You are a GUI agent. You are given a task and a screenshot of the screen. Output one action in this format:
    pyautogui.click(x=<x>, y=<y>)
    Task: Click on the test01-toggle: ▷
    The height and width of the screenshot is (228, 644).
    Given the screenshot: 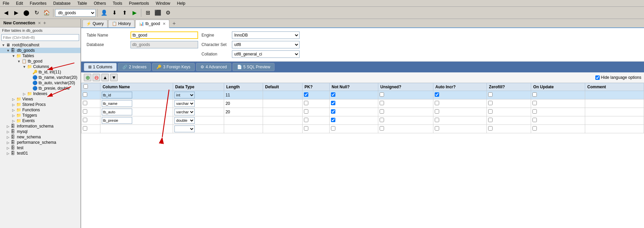 What is the action you would take?
    pyautogui.click(x=8, y=154)
    